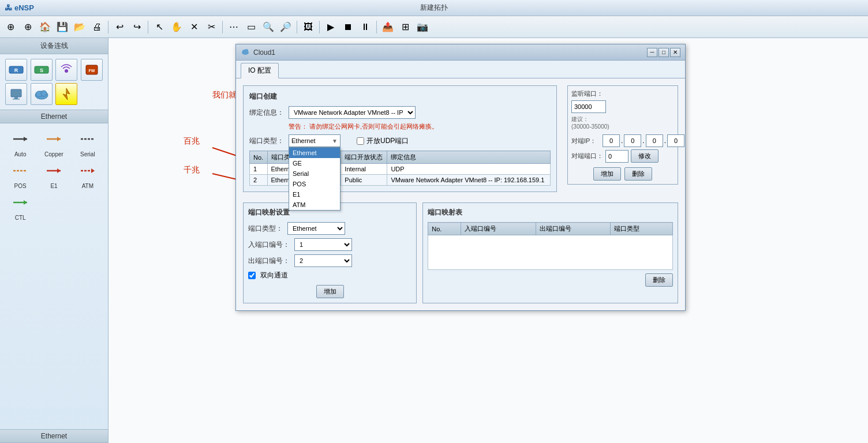 This screenshot has width=868, height=443. I want to click on toolbar-open-btn: 📂, so click(80, 27).